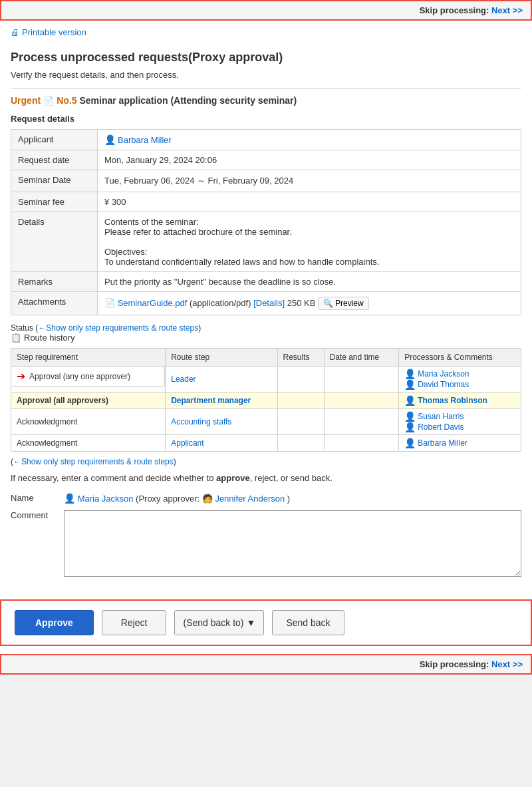  What do you see at coordinates (460, 385) in the screenshot?
I see `list-item: 👤 David Thomas` at bounding box center [460, 385].